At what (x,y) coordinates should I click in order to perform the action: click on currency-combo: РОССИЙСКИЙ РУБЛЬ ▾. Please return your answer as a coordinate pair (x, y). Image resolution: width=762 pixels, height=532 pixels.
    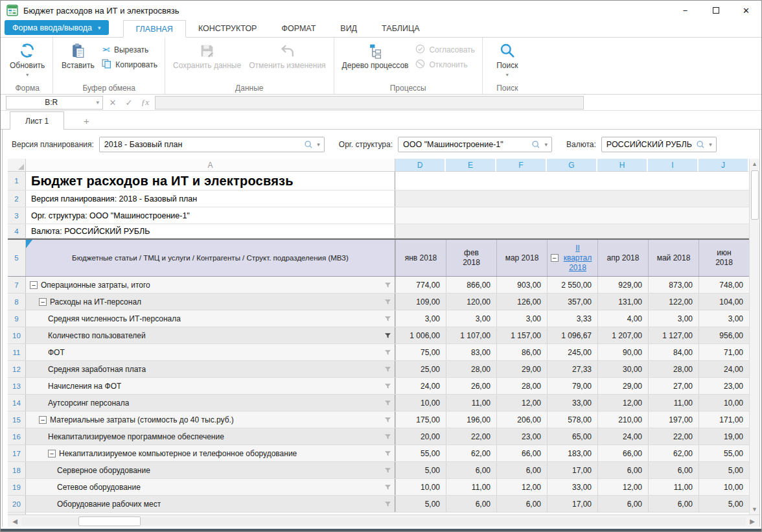
    Looking at the image, I should click on (659, 145).